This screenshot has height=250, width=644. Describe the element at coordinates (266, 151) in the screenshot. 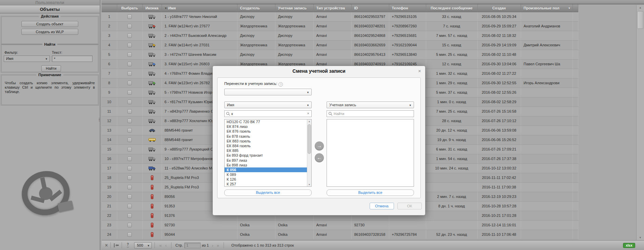

I see `object-list-item: ЕК 885` at that location.